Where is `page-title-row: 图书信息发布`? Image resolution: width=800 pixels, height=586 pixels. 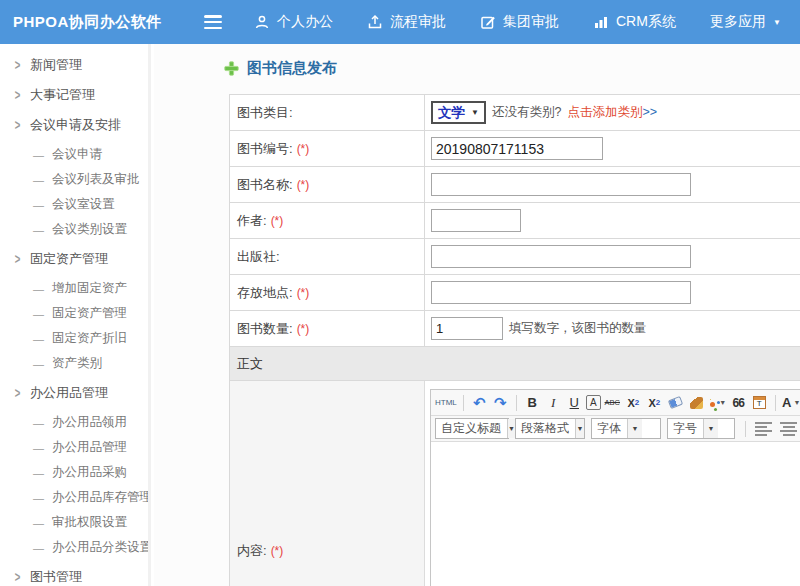
page-title-row: 图书信息发布 is located at coordinates (512, 68).